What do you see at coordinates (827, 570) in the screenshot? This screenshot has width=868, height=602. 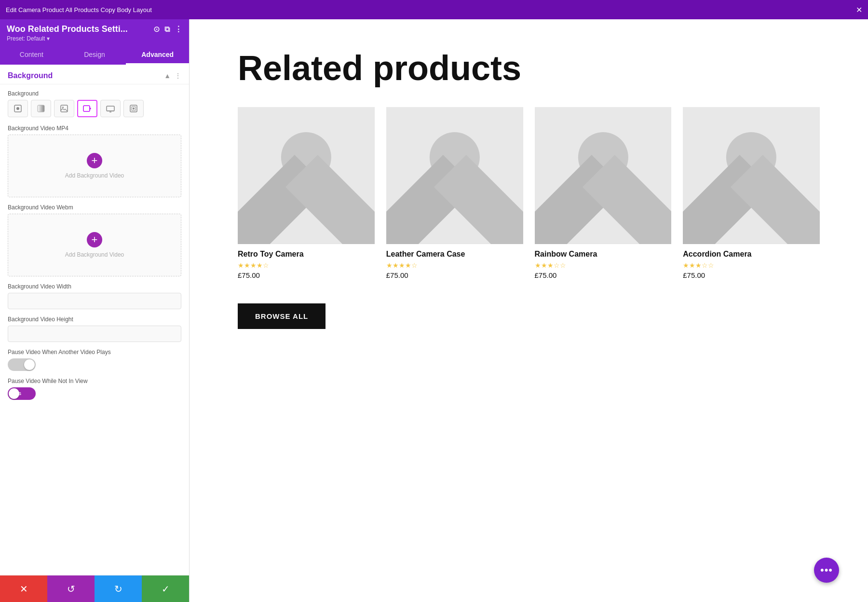 I see `fab-button: •••` at bounding box center [827, 570].